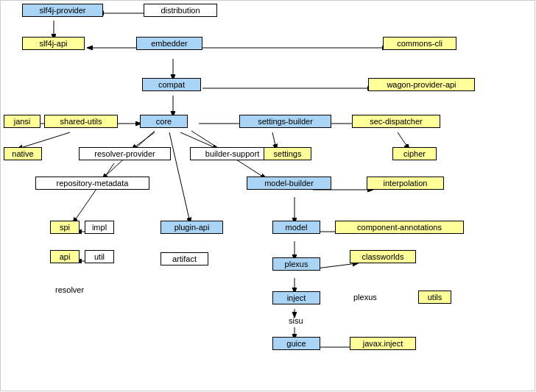 The width and height of the screenshot is (536, 392). I want to click on node-shared-utils: shared-utils, so click(81, 121).